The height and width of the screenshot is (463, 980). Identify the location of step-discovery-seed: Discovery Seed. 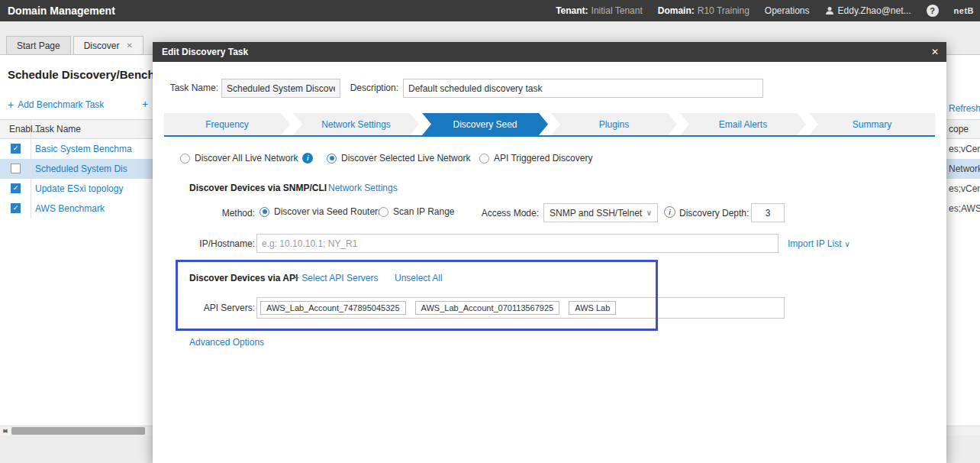
(485, 124).